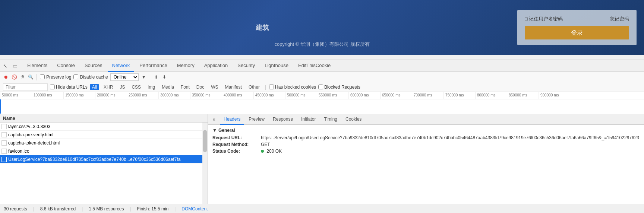 This screenshot has width=644, height=213. I want to click on disable-cache-checkbox, so click(76, 77).